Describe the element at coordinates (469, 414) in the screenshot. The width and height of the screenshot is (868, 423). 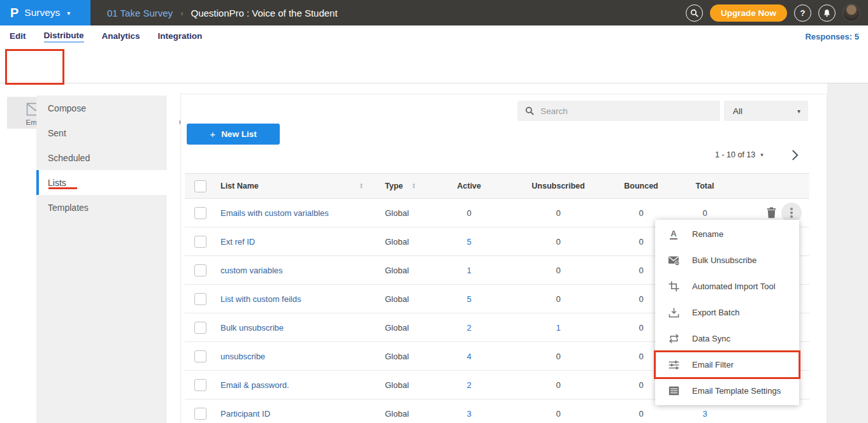
I see `active-count: 3` at that location.